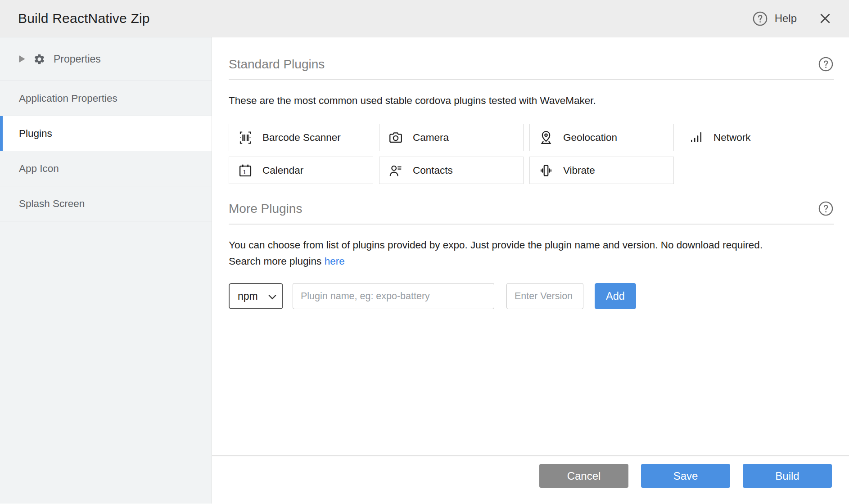 This screenshot has width=849, height=504. I want to click on sidebar-item-label: Application Properties, so click(68, 99).